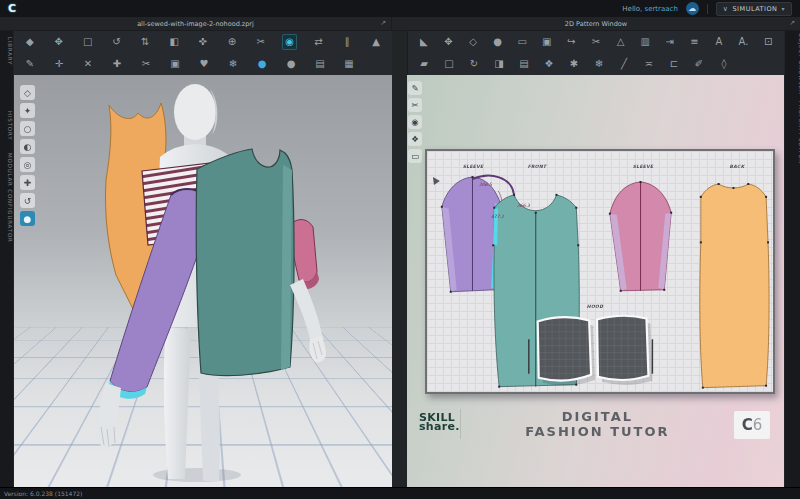  I want to click on dart-icon: △, so click(621, 42).